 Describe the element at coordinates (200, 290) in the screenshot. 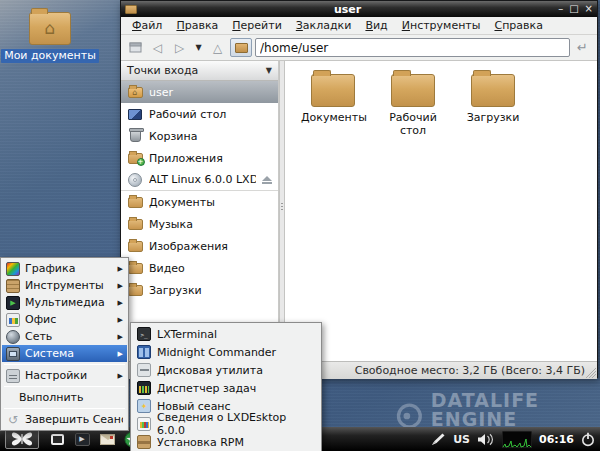

I see `sidebar-item-downloads: Загрузки` at that location.